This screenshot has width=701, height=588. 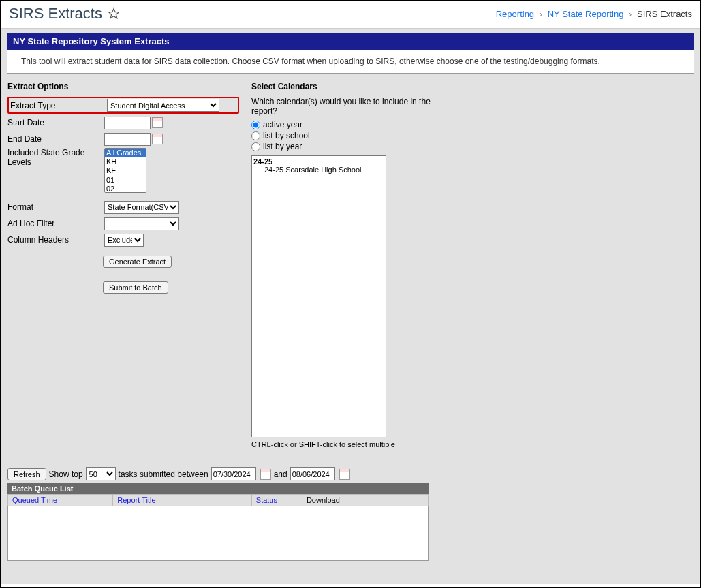 What do you see at coordinates (218, 500) in the screenshot?
I see `batch-queue-table: Queued Time Report Title Status Download` at bounding box center [218, 500].